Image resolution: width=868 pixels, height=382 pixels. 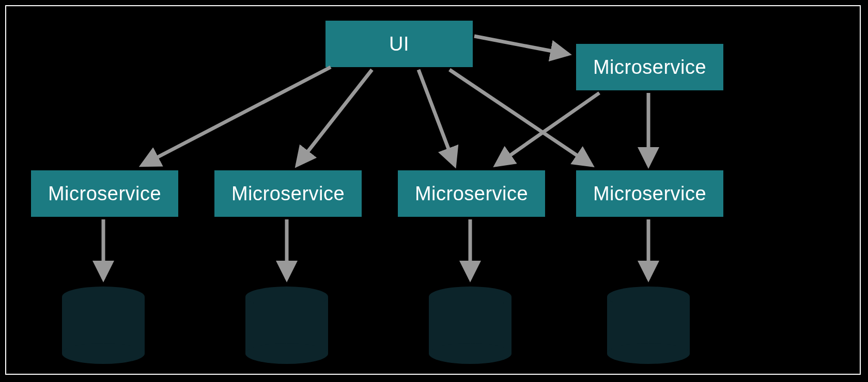 I want to click on microservice-3-box: Microservice, so click(x=471, y=194).